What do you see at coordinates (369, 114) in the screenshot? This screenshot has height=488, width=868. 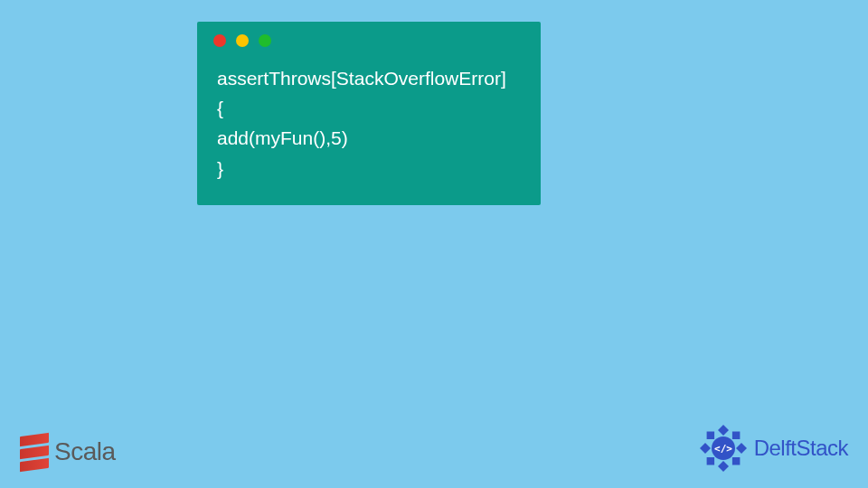 I see `code-window: assertThrows[StackOverflowError] { add(m…` at bounding box center [369, 114].